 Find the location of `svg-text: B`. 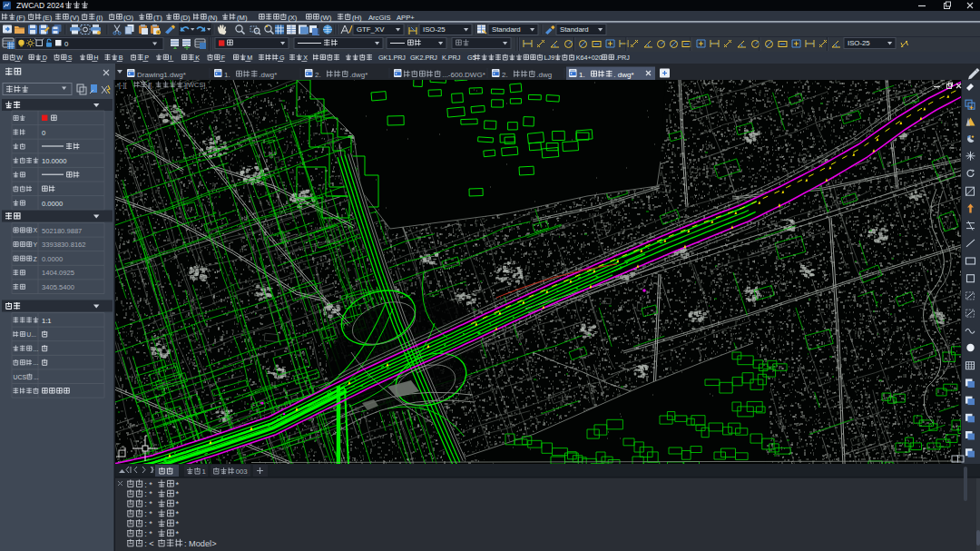

svg-text: B is located at coordinates (122, 58).